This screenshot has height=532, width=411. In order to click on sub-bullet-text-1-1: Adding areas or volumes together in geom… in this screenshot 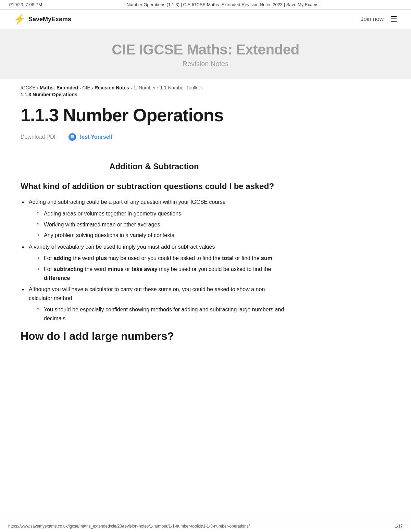, I will do `click(112, 214)`.